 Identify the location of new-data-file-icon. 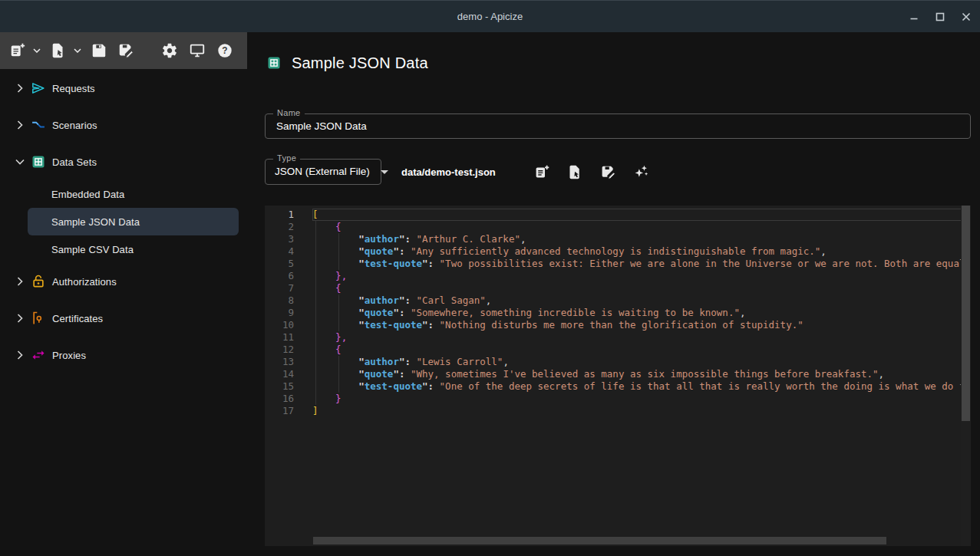
(542, 172).